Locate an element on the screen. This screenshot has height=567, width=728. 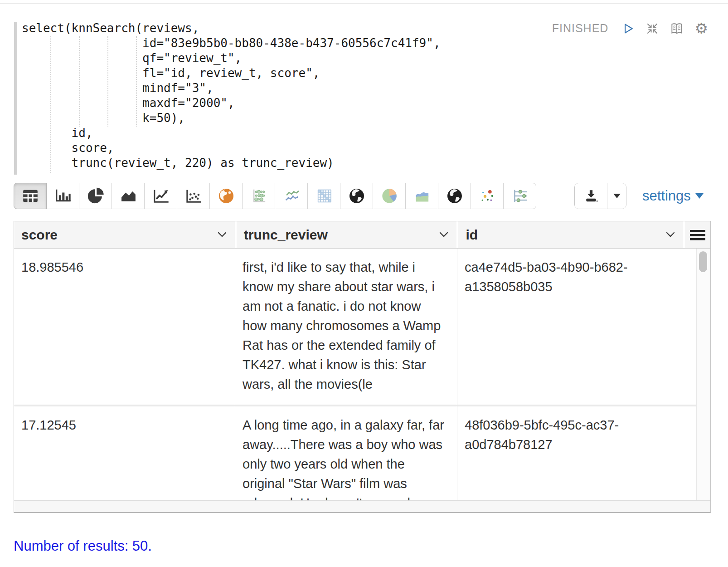
multi-line-colored-icon is located at coordinates (291, 196).